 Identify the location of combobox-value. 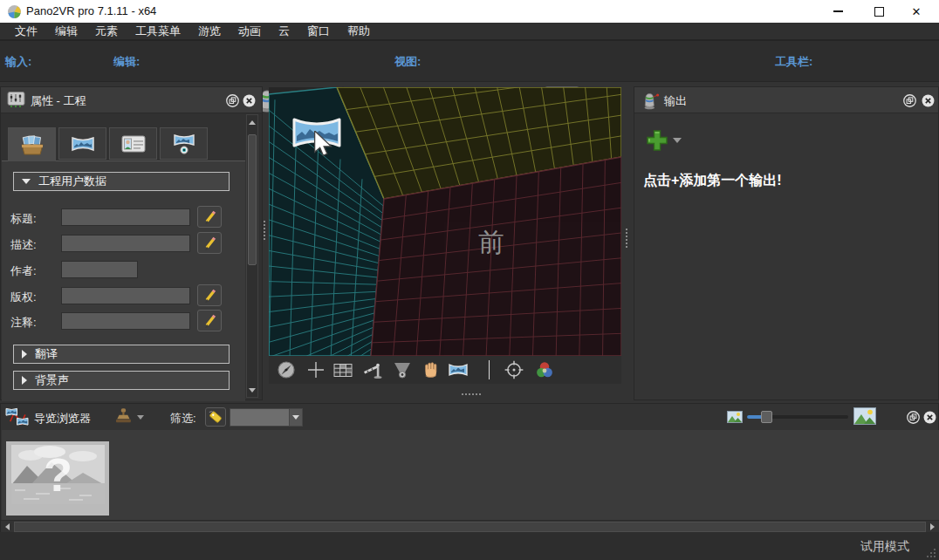
(234, 416).